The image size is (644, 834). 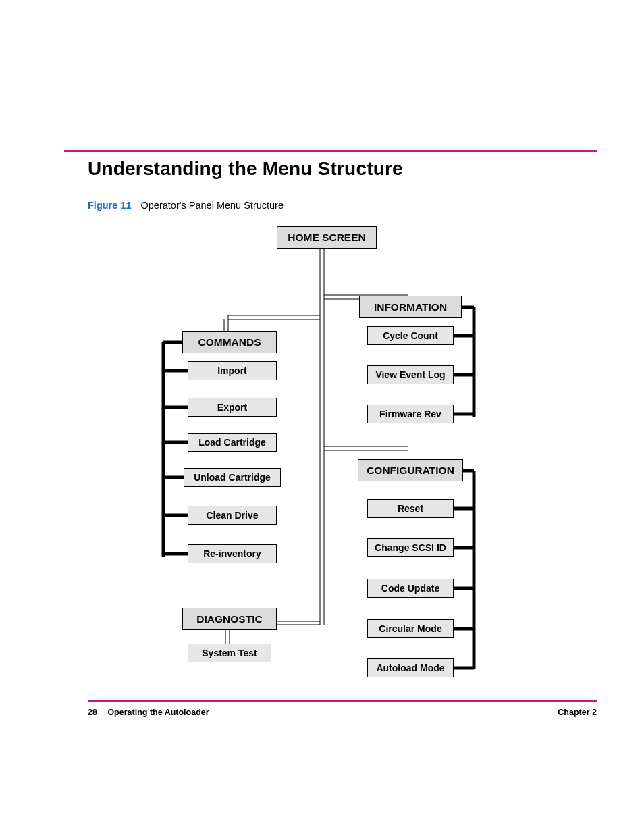 What do you see at coordinates (186, 205) in the screenshot?
I see `figure-caption: Figure 11 Operator's Panel Menu Structur…` at bounding box center [186, 205].